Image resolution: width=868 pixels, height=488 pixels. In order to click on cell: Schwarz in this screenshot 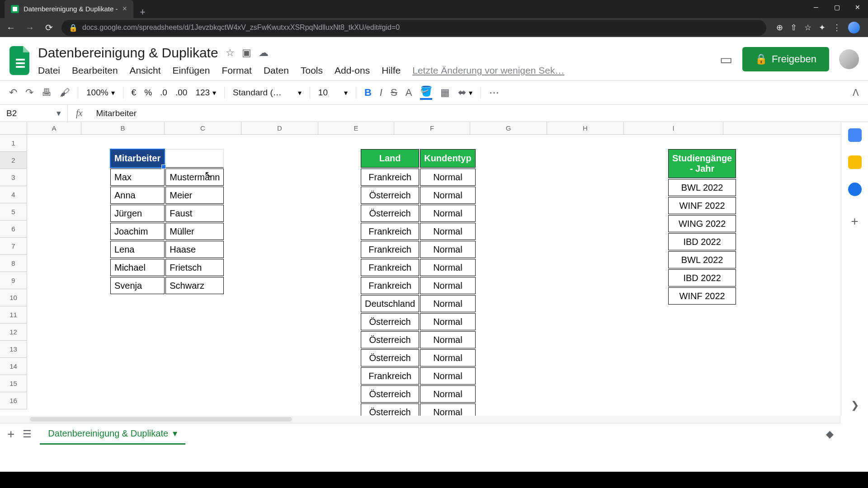, I will do `click(194, 286)`.